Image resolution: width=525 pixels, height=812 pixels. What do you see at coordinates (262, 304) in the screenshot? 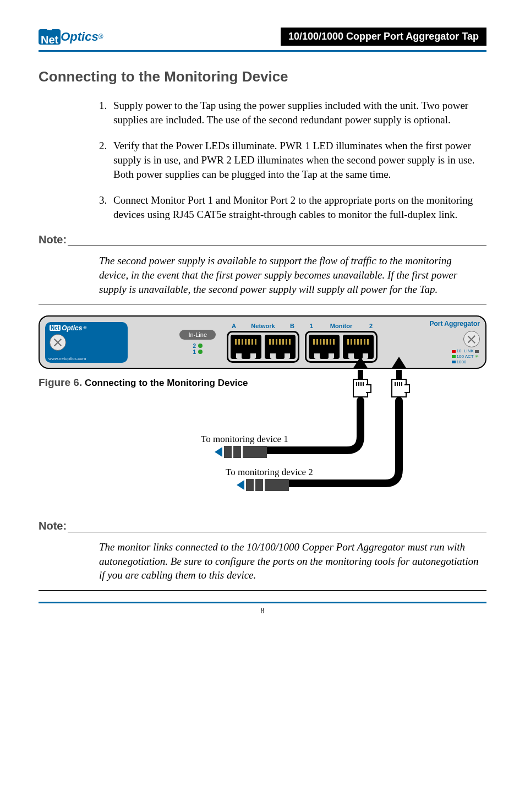
I see `note-1-separator` at bounding box center [262, 304].